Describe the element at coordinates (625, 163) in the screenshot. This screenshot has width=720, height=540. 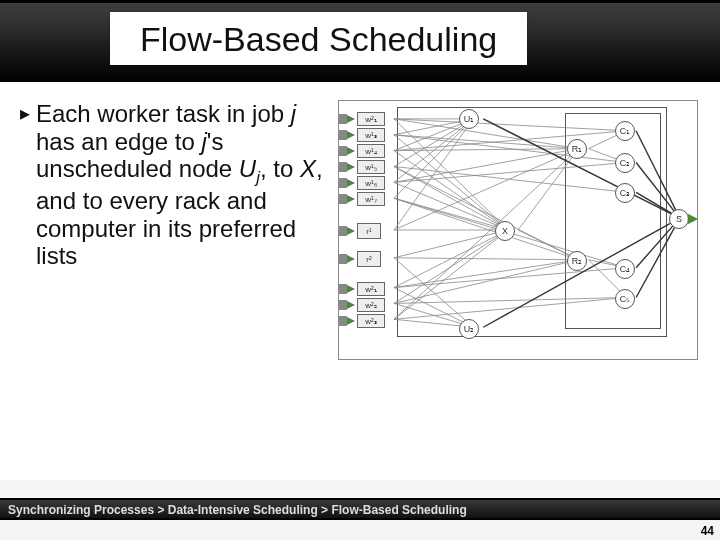
I see `computer-node: C₂` at that location.